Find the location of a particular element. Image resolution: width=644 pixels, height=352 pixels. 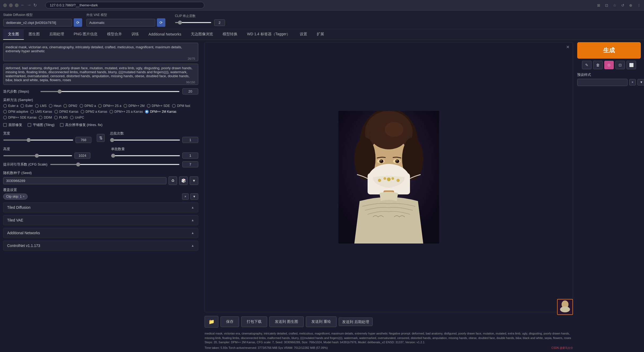

dimensions-row: 宽度 768 ⇅ 总批次数 1 is located at coordinates (101, 137).